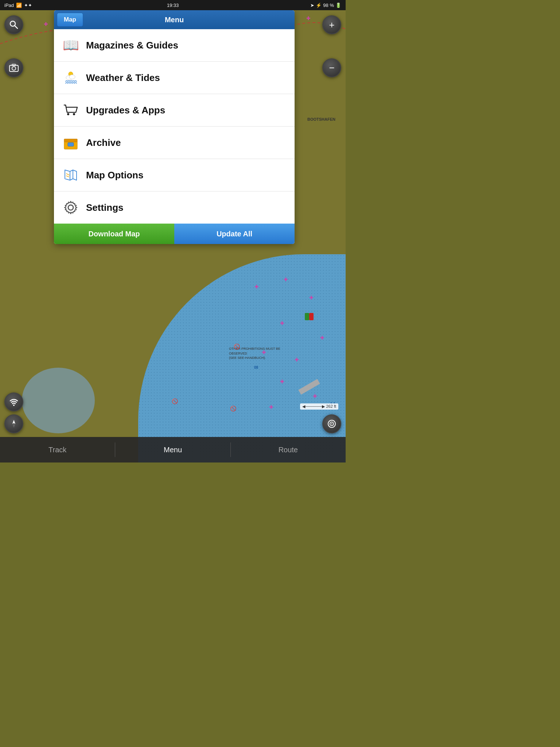 This screenshot has height=747, width=560. Describe the element at coordinates (114, 175) in the screenshot. I see `mapoptions-label: Map Options` at that location.